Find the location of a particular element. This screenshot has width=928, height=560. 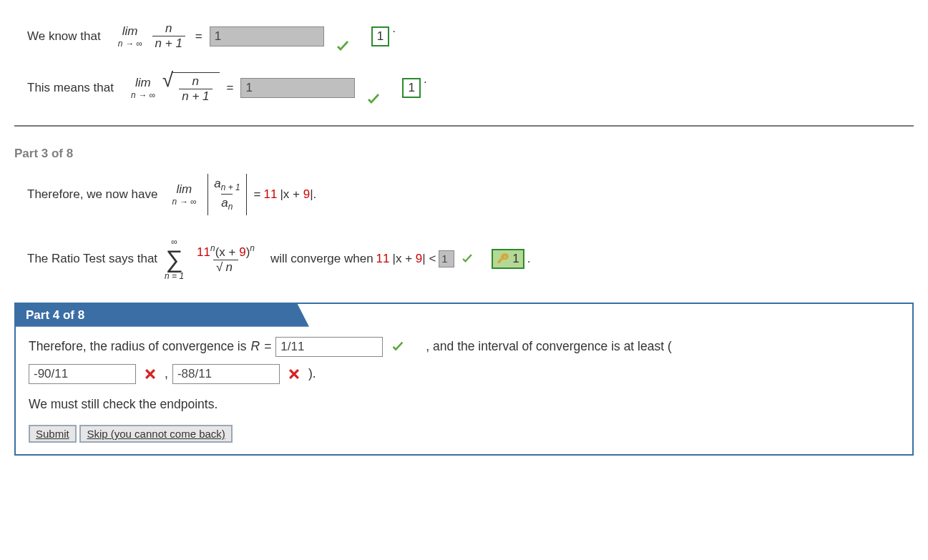

part4-line1b: , ). is located at coordinates (464, 374).